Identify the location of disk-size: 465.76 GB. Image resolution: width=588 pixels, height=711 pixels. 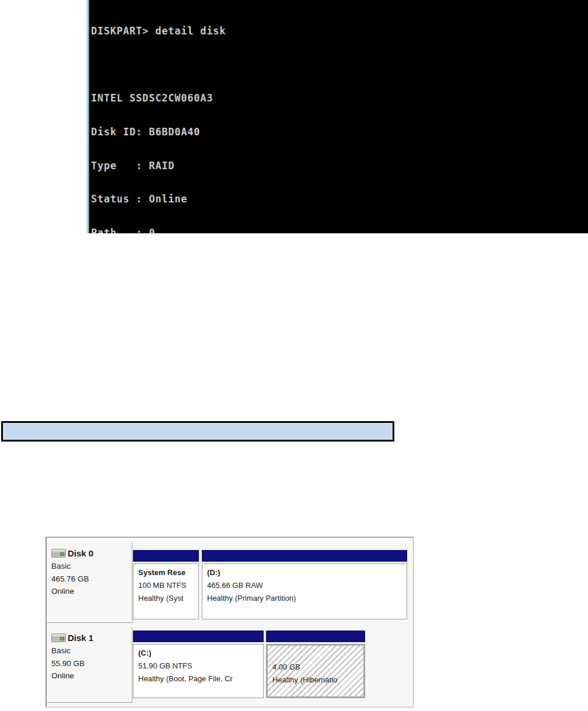
(90, 579).